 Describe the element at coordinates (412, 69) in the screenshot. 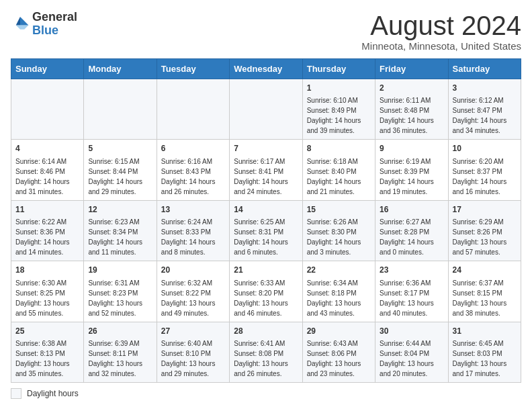

I see `day-header-friday: Friday` at that location.